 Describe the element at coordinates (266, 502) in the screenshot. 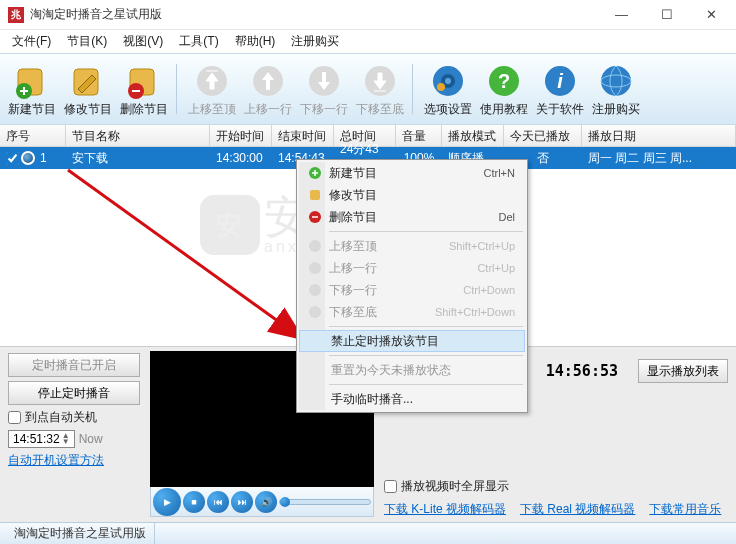

I see `mute-button: 🔊` at that location.